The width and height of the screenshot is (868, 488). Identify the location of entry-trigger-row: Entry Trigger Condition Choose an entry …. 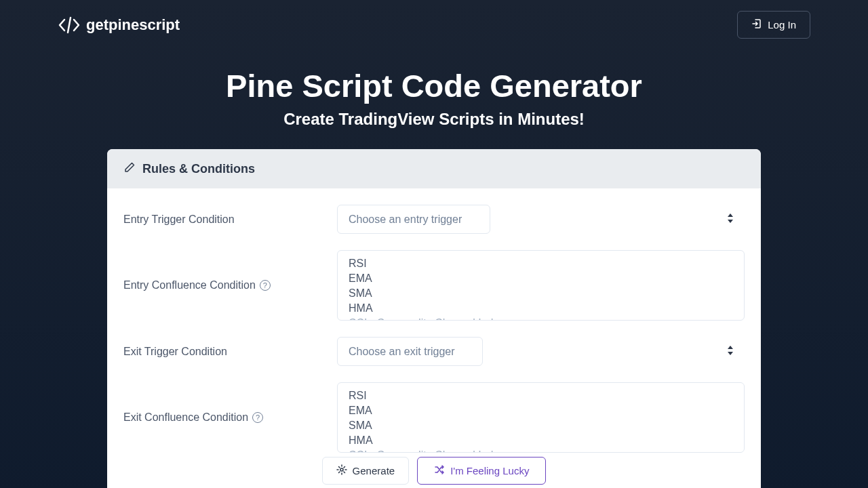
(434, 220).